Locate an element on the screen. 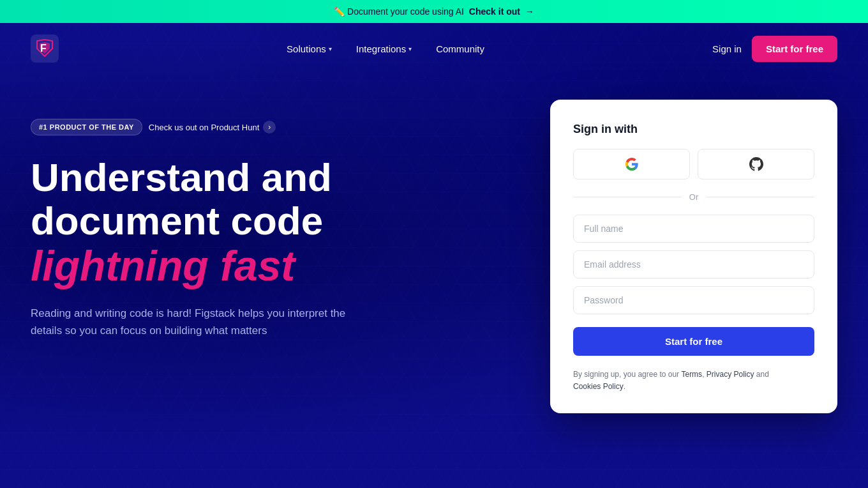  arrow-icon: › is located at coordinates (269, 127).